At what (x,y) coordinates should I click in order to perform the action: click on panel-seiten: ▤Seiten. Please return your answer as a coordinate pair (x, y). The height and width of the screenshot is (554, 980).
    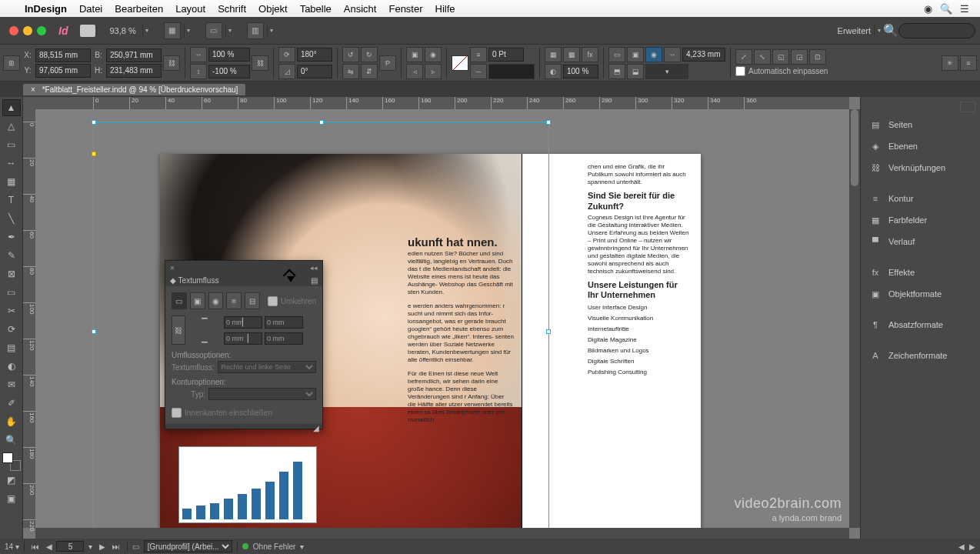
    Looking at the image, I should click on (920, 125).